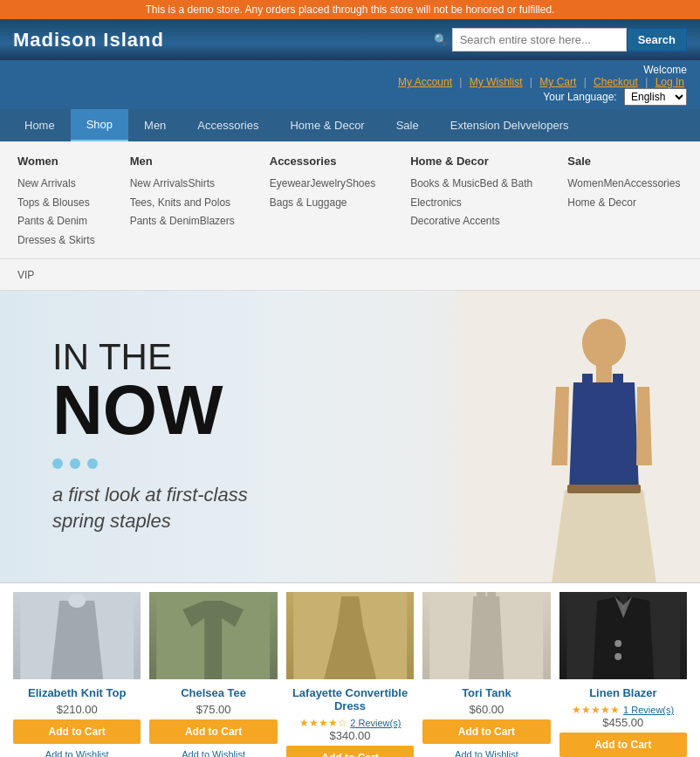  I want to click on add-to-cart-3: Add to Cart, so click(350, 751).